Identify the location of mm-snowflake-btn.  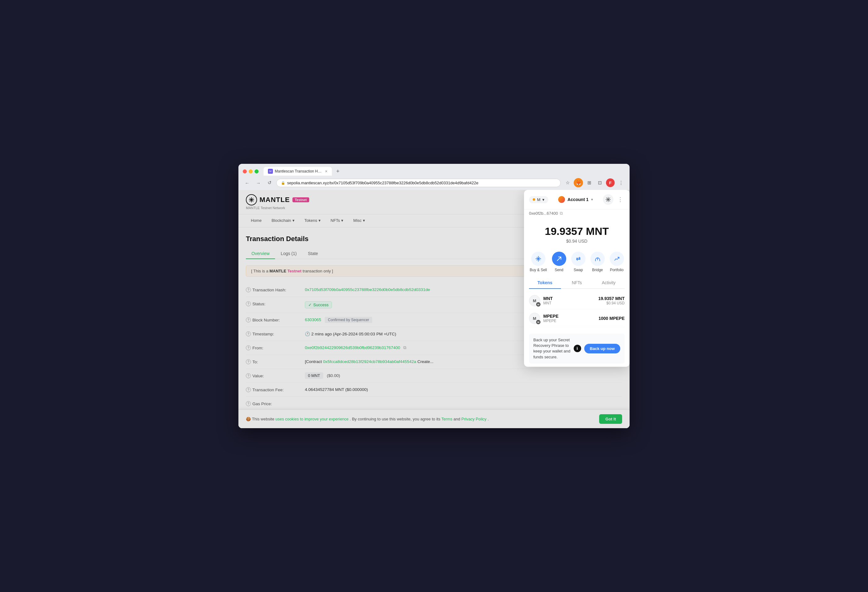
(608, 199).